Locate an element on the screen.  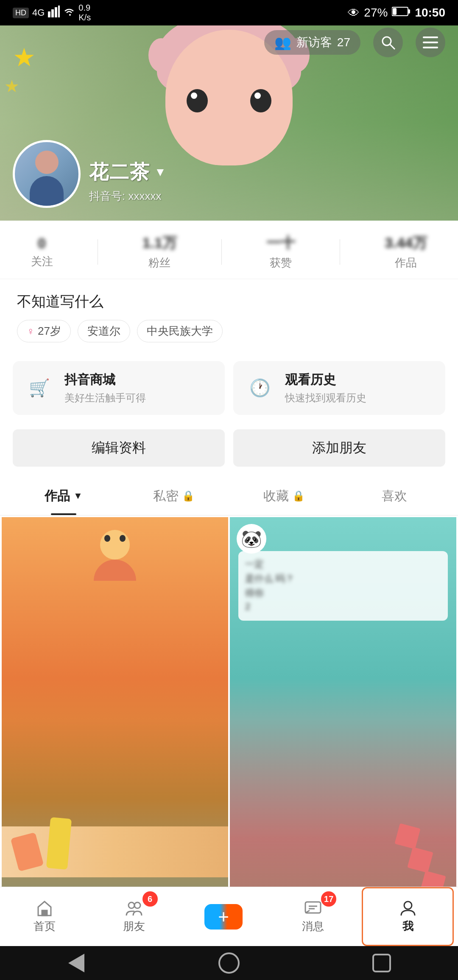
stat-followers-label: 粉丝 is located at coordinates (159, 263).